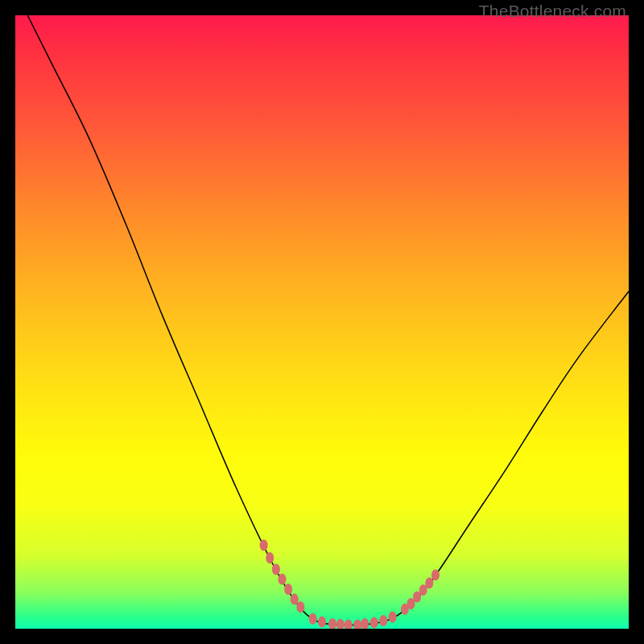  Describe the element at coordinates (552, 11) in the screenshot. I see `watermark-text: TheBottleneck.com` at that location.